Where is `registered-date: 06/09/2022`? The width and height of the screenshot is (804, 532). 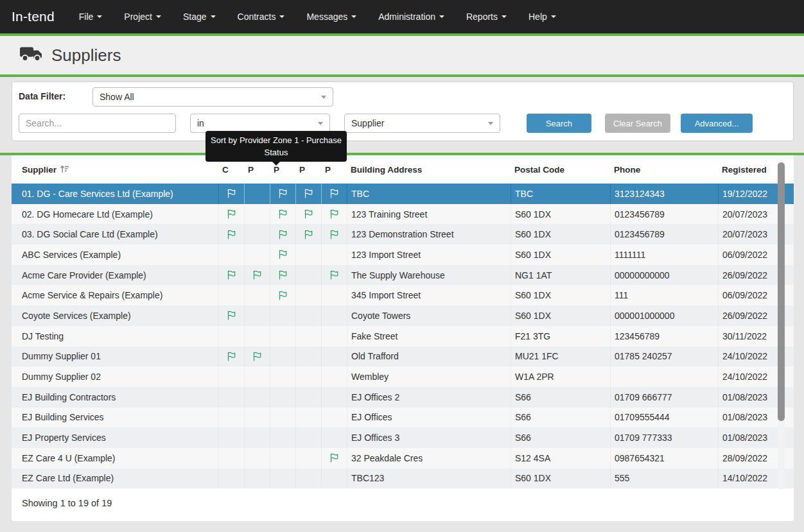 registered-date: 06/09/2022 is located at coordinates (747, 295).